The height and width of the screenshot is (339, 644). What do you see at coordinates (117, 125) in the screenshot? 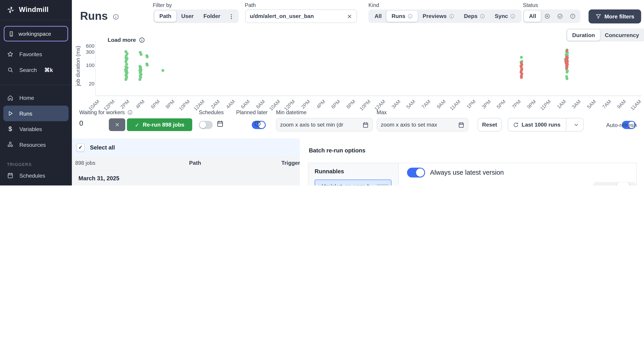
I see `cancel-selection-button` at bounding box center [117, 125].